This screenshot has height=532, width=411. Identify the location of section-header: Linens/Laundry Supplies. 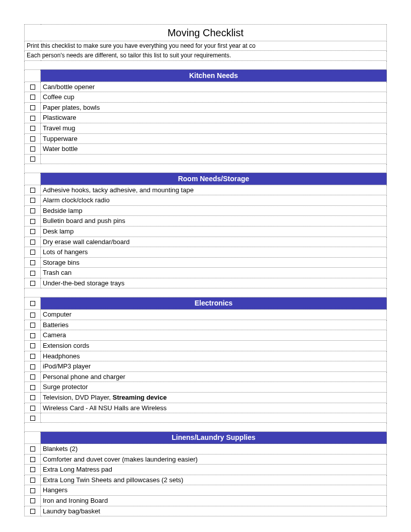
(214, 438).